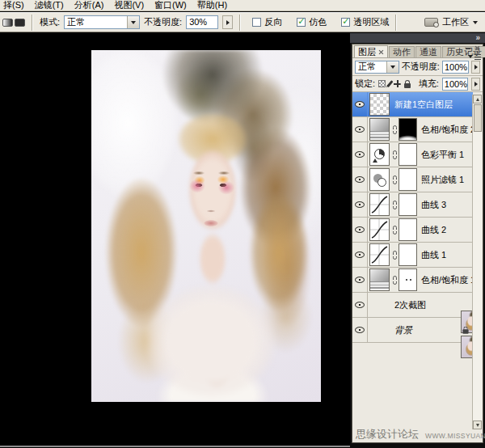 The image size is (485, 448). Describe the element at coordinates (412, 180) in the screenshot. I see `layer-row: 照片滤镜 1` at that location.